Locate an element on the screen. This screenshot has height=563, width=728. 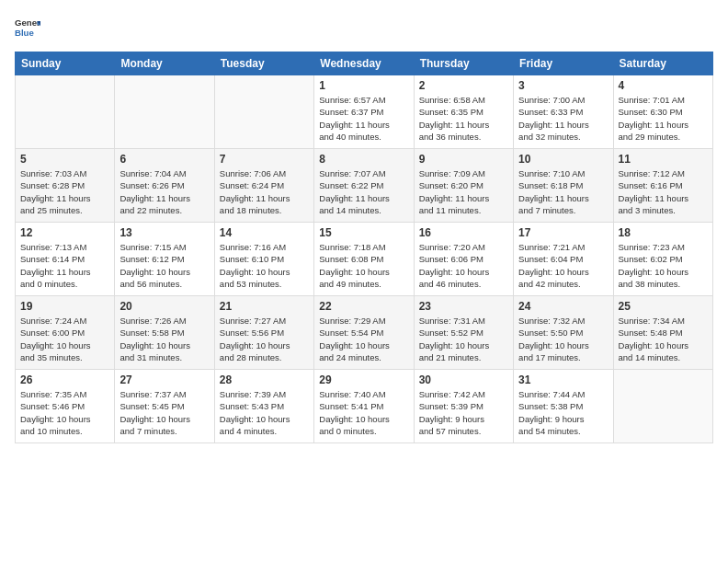
logo: General Blue is located at coordinates (28, 28).